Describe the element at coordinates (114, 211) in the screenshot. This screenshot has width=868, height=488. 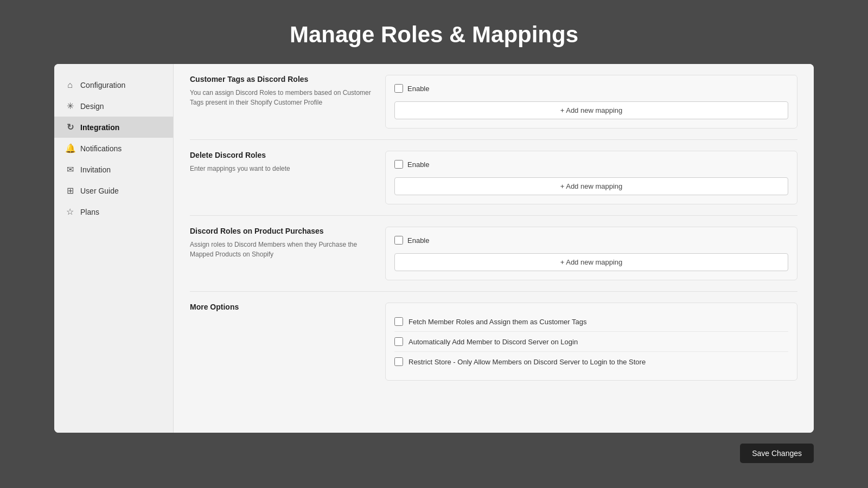
I see `sidebar-item-plans: ☆ Plans` at that location.